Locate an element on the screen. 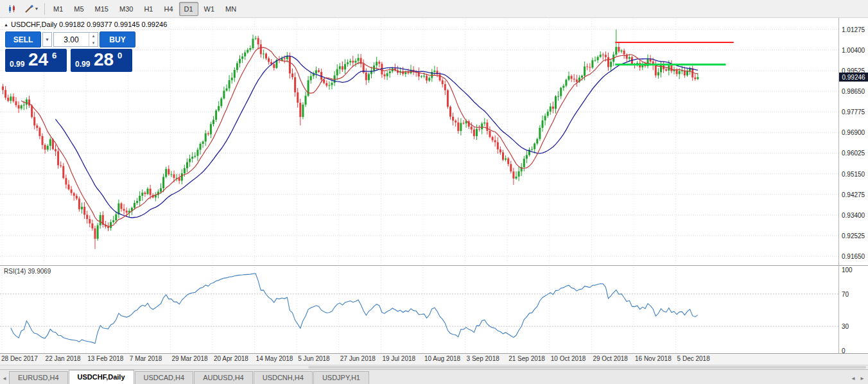 The height and width of the screenshot is (384, 868). chart-tab: USDJPY,H1 is located at coordinates (342, 378).